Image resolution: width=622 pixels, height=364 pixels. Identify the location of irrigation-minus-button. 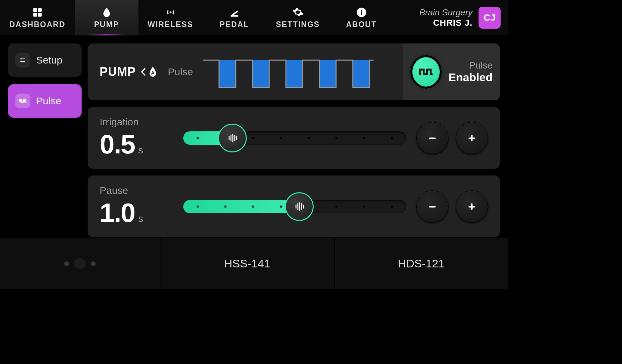
(432, 138).